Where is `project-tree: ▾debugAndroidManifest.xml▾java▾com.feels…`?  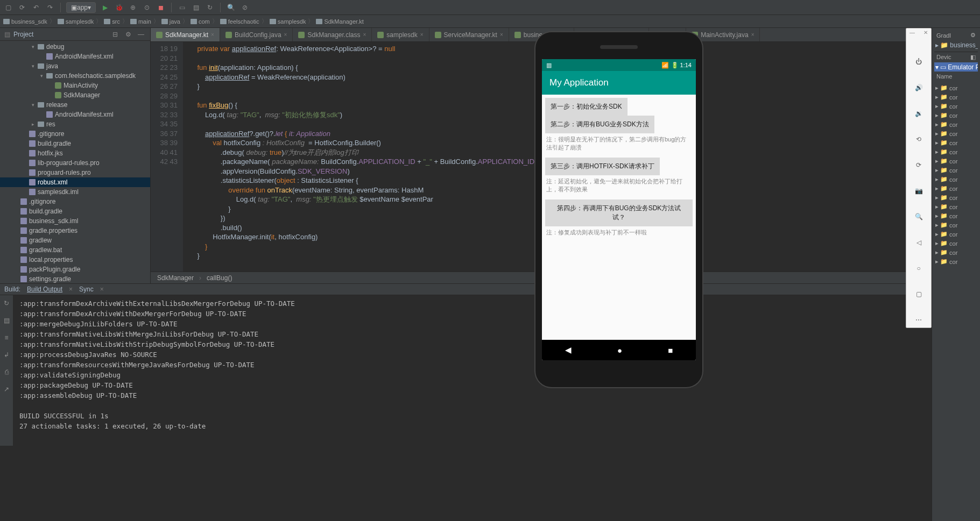 project-tree: ▾debugAndroidManifest.xml▾java▾com.feels… is located at coordinates (75, 162).